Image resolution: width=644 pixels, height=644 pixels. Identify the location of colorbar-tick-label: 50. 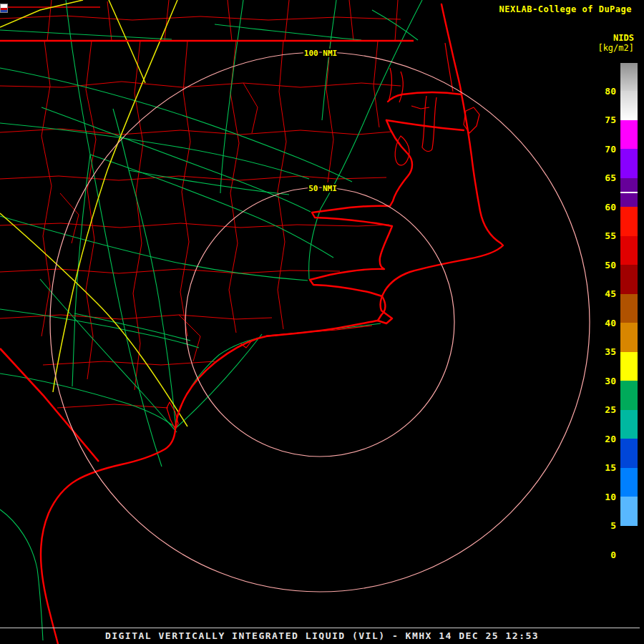
(601, 265).